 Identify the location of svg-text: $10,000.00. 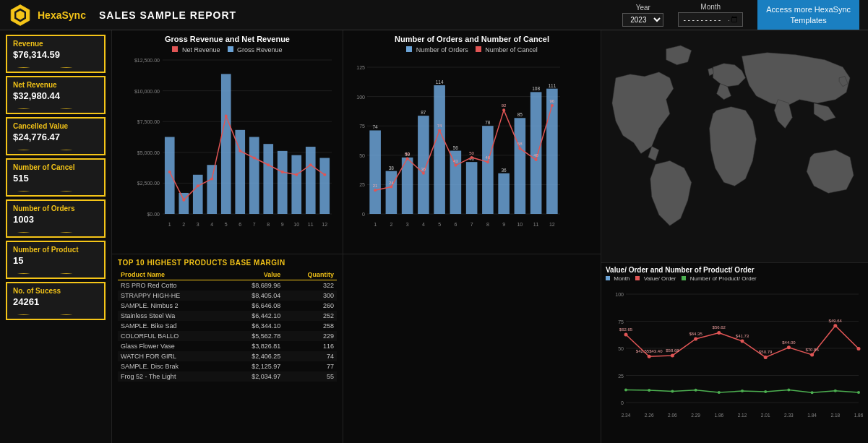
(147, 91).